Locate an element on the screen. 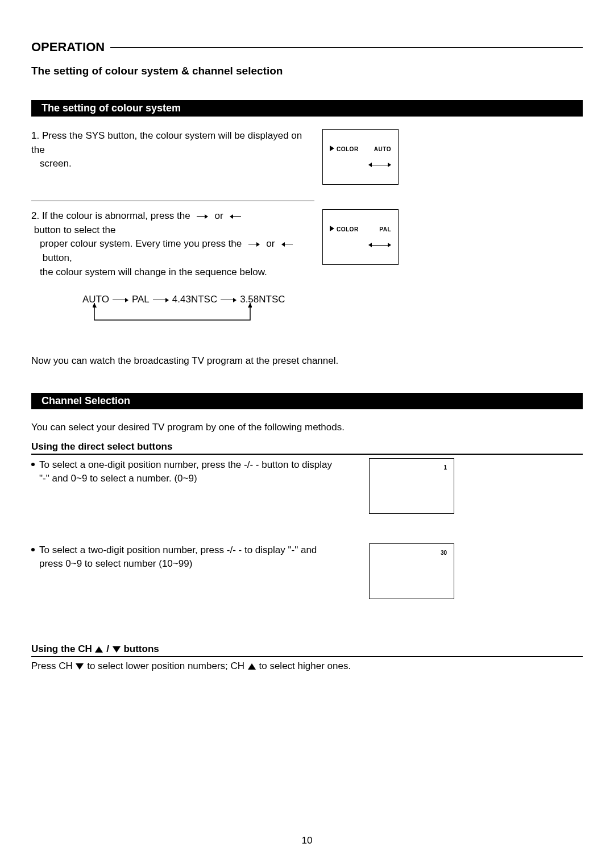 Image resolution: width=614 pixels, height=868 pixels. osd-num-value: 1 is located at coordinates (445, 467).